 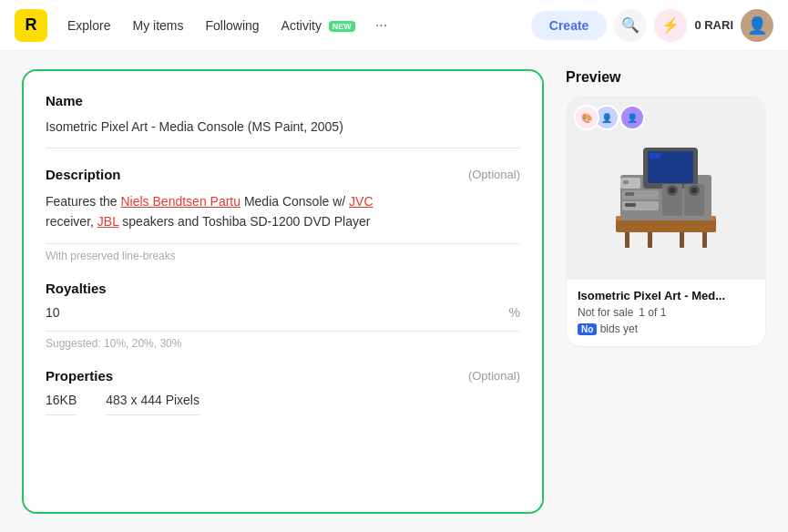 I want to click on avatar-3: 👤, so click(x=632, y=118).